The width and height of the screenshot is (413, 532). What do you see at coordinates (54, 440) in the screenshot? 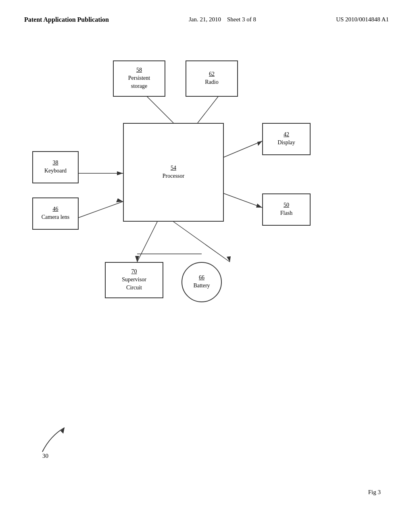
I see `arrow-30-svg` at bounding box center [54, 440].